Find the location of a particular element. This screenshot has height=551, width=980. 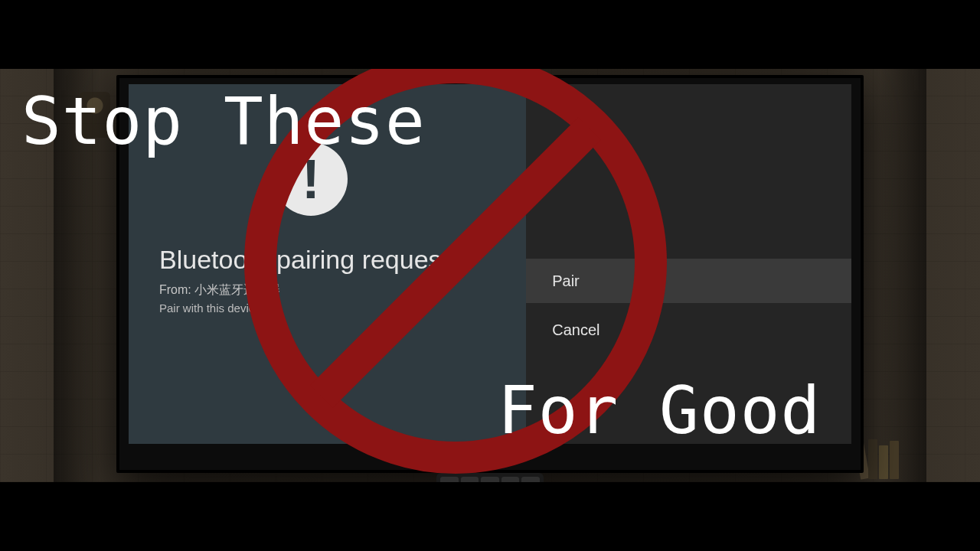

dialog-title: Bluetooth pairing request is located at coordinates (328, 260).